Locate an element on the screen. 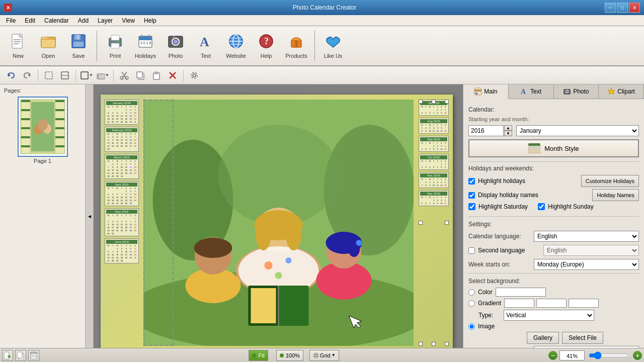 This screenshot has width=644, height=362. new-button: New is located at coordinates (18, 46).